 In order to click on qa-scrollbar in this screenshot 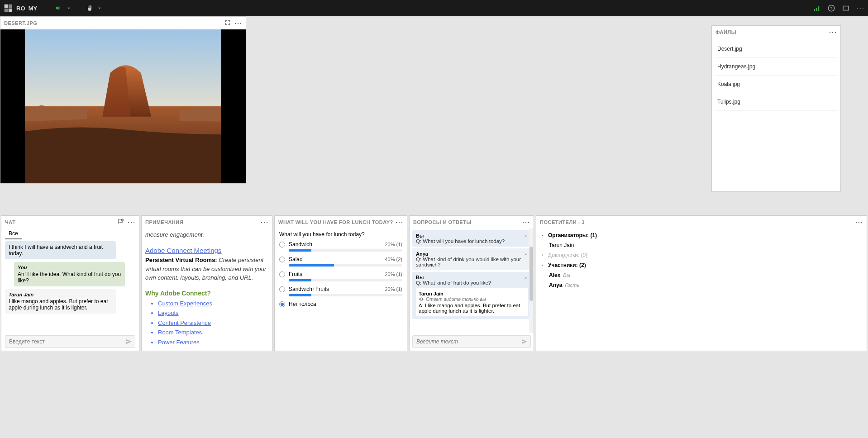, I will do `click(531, 281)`.